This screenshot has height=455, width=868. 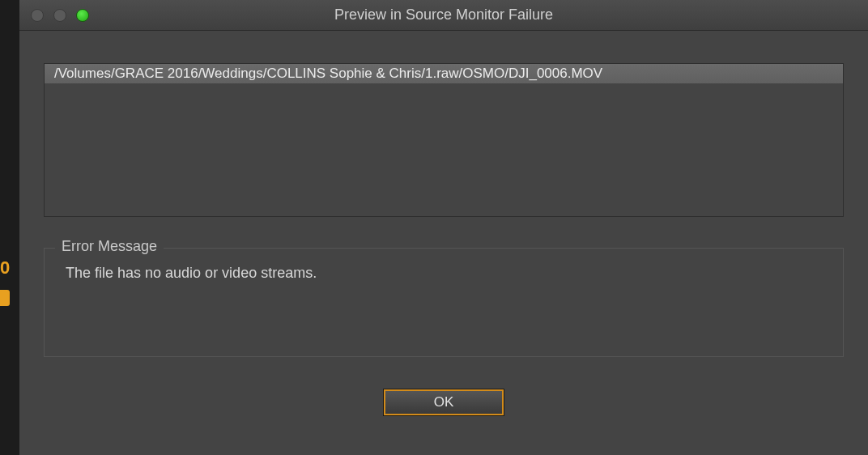 What do you see at coordinates (5, 298) in the screenshot?
I see `left-accent-dot` at bounding box center [5, 298].